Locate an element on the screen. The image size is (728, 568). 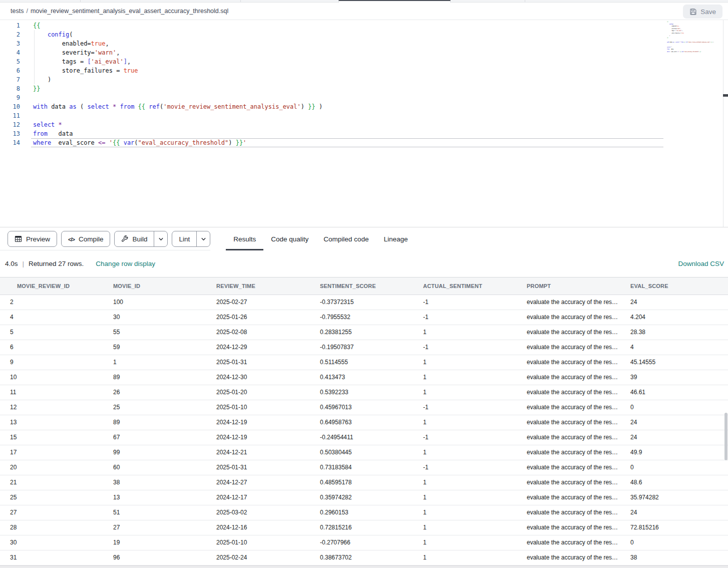
cell-eval_score: 24 is located at coordinates (674, 437).